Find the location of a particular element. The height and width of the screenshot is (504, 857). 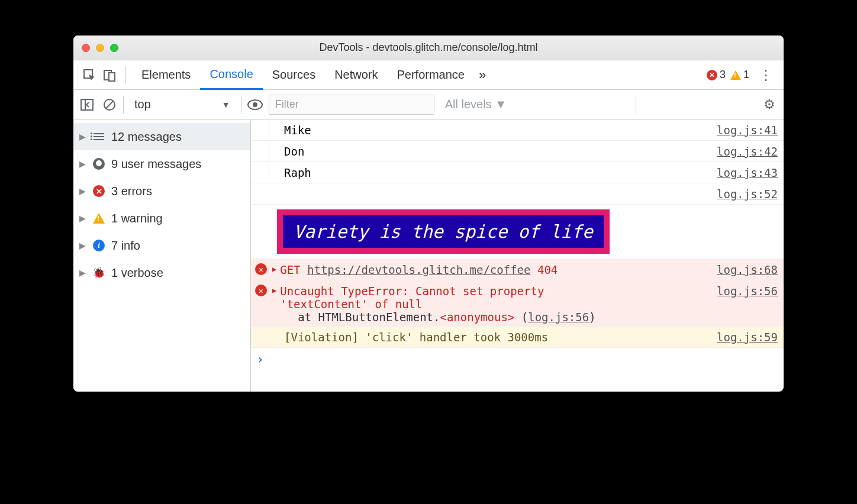

console-prompt: › is located at coordinates (517, 359).